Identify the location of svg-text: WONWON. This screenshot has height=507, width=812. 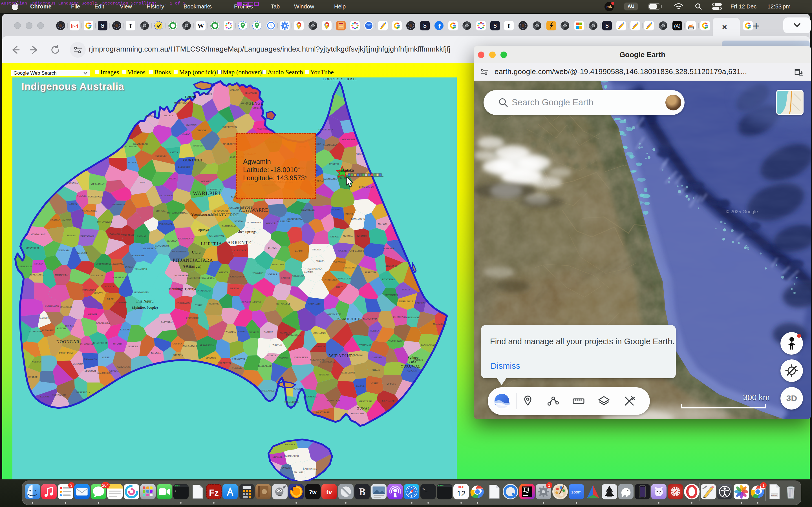
(78, 364).